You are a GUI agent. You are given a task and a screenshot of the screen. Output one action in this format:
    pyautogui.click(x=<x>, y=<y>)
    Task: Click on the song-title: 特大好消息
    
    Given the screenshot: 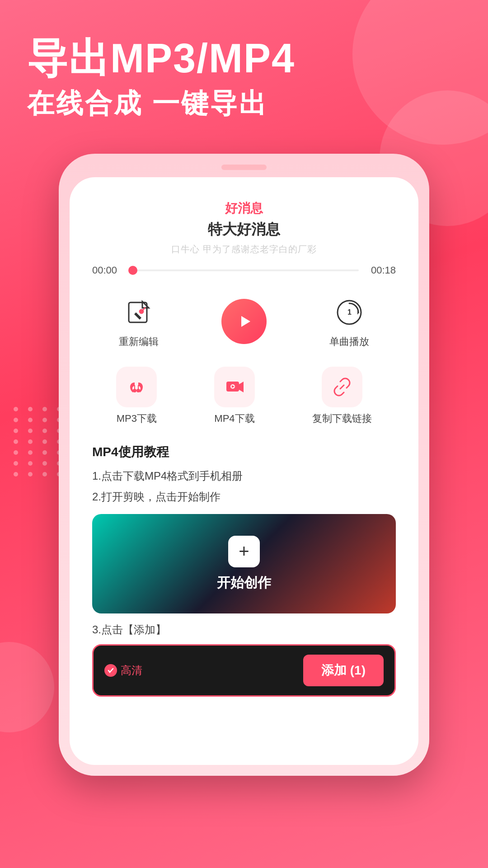 What is the action you would take?
    pyautogui.click(x=244, y=230)
    